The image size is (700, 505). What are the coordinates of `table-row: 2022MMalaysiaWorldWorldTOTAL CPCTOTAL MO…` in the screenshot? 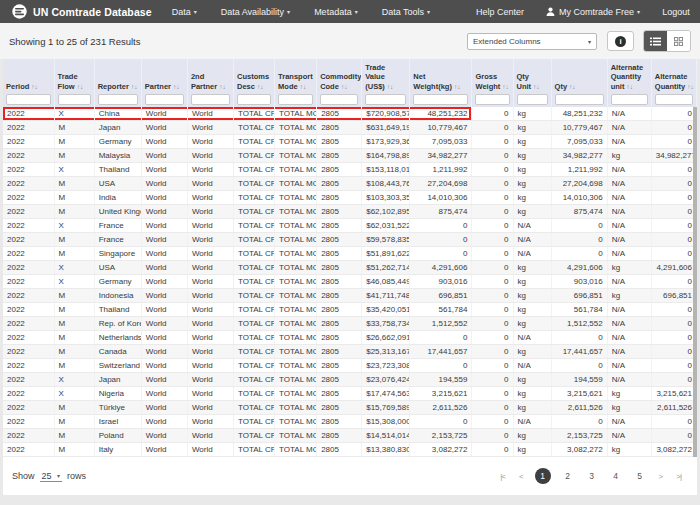 It's located at (350, 156).